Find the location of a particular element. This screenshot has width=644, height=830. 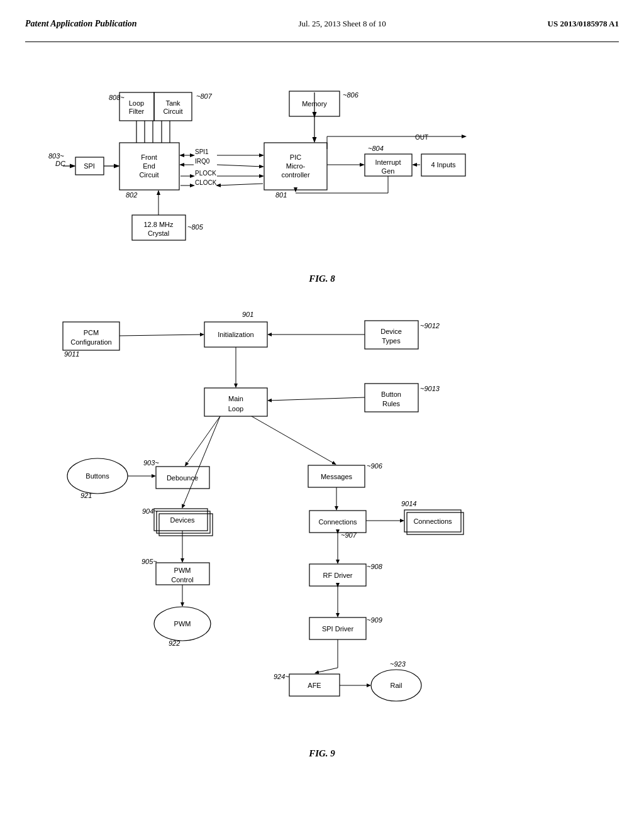

svg-text: 924~ is located at coordinates (282, 677).